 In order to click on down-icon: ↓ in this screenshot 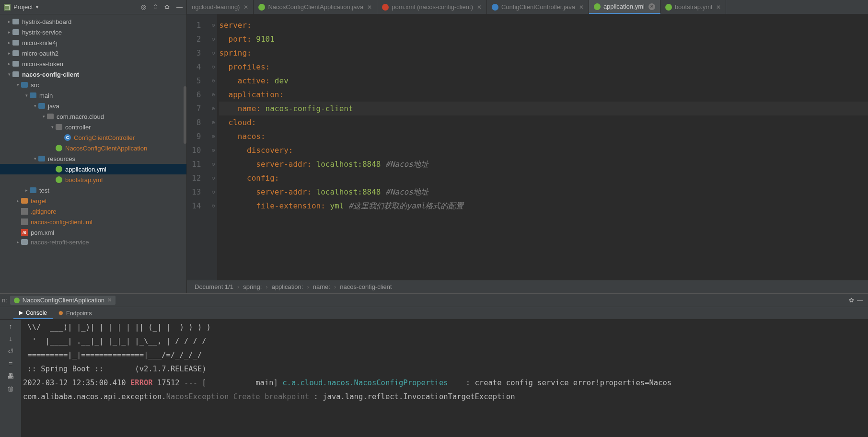, I will do `click(11, 339)`.